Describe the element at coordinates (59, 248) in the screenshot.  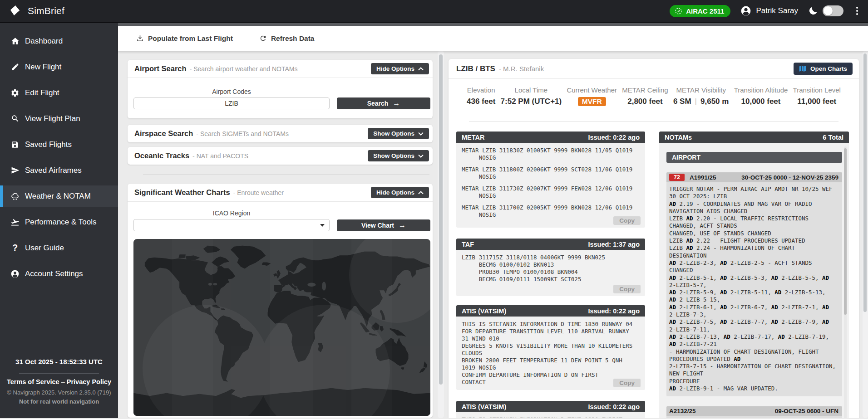
I see `sidebar-item-user-guide: ? User Guide` at that location.